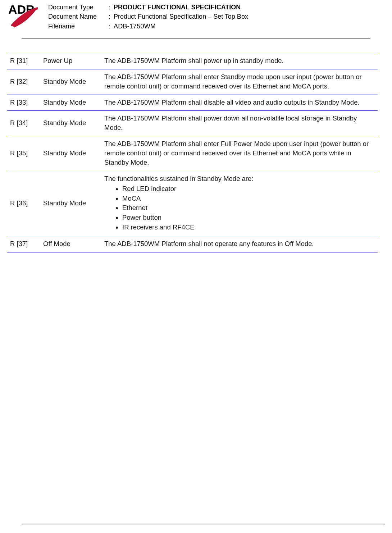  I want to click on document-meta: Document Type : PRODUCT FUNCTIONAL SPECI…, so click(148, 17).